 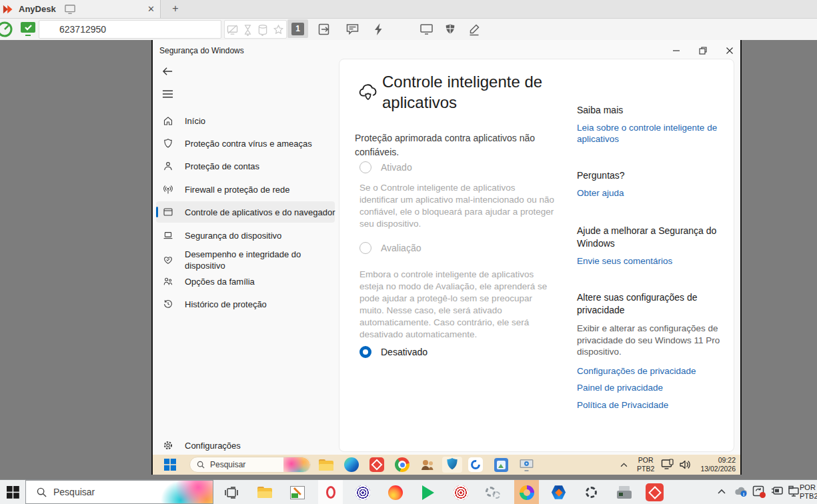 I want to click on radio-option-desativado: Desativado, so click(x=393, y=352).